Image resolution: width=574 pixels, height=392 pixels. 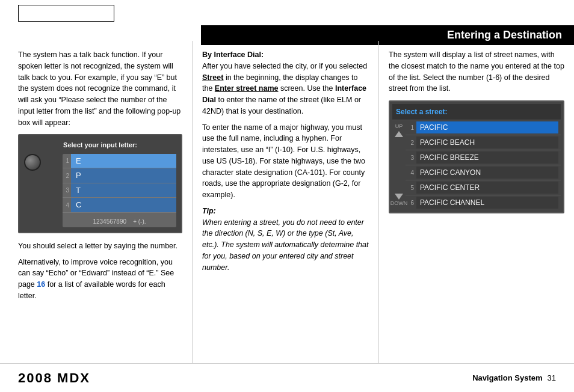 What do you see at coordinates (100, 279) in the screenshot?
I see `left-body-text-3: Alternatively, to improve voice recognit…` at bounding box center [100, 279].